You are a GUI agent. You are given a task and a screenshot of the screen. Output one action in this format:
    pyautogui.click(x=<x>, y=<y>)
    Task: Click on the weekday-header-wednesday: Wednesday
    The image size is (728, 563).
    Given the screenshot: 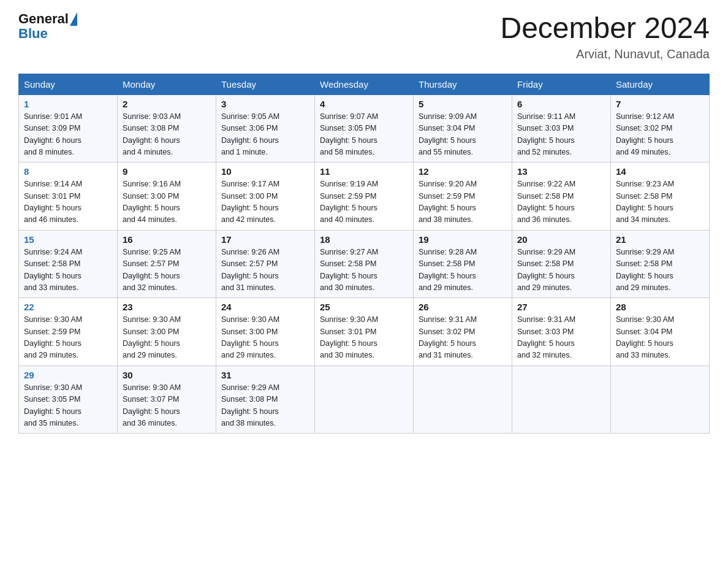 What is the action you would take?
    pyautogui.click(x=364, y=84)
    